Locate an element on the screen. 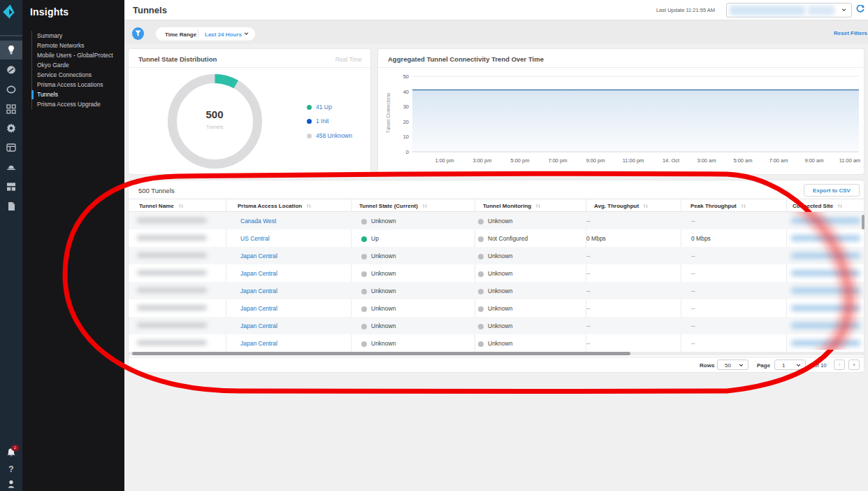  svg-text: 5:00 am is located at coordinates (742, 161).